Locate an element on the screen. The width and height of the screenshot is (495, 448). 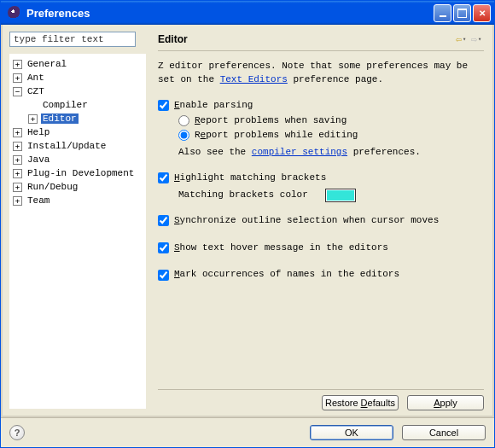
enable-parsing-label: Enable parsing is located at coordinates (213, 106).